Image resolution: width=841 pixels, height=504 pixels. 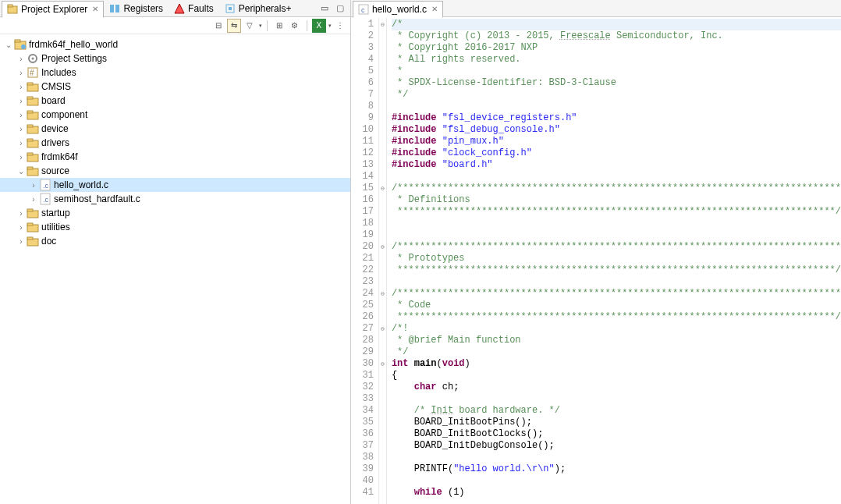 What do you see at coordinates (616, 83) in the screenshot?
I see `code-line: * SPDX-License-Identifier: BSD-3-Clause` at bounding box center [616, 83].